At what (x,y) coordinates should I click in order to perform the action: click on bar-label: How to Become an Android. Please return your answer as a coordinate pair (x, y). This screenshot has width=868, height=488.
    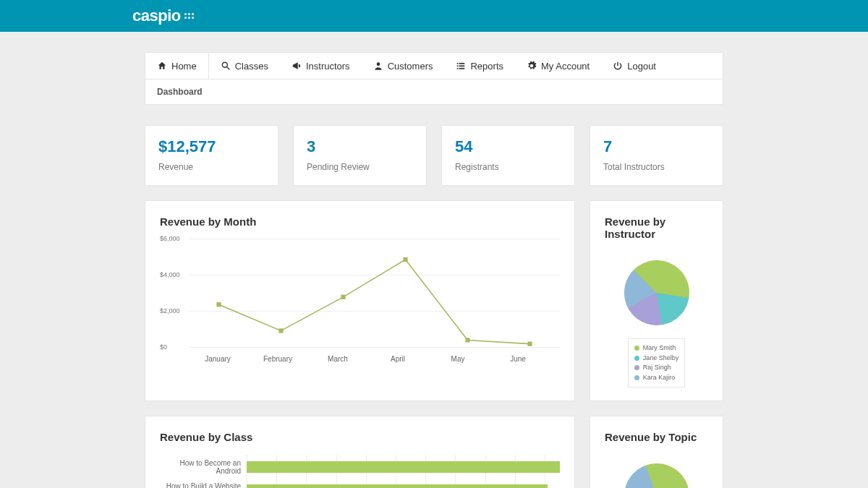
    Looking at the image, I should click on (203, 467).